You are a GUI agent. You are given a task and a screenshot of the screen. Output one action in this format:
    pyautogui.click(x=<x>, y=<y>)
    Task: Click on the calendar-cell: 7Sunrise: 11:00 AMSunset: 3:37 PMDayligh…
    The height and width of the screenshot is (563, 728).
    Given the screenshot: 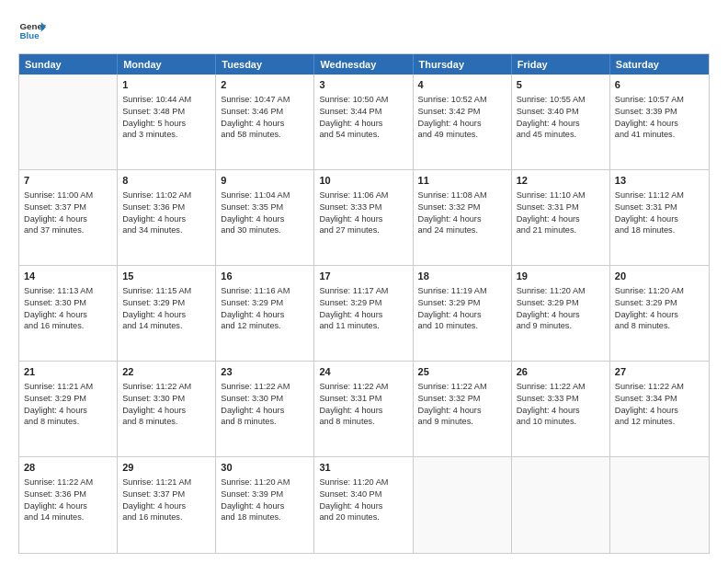 What is the action you would take?
    pyautogui.click(x=68, y=217)
    